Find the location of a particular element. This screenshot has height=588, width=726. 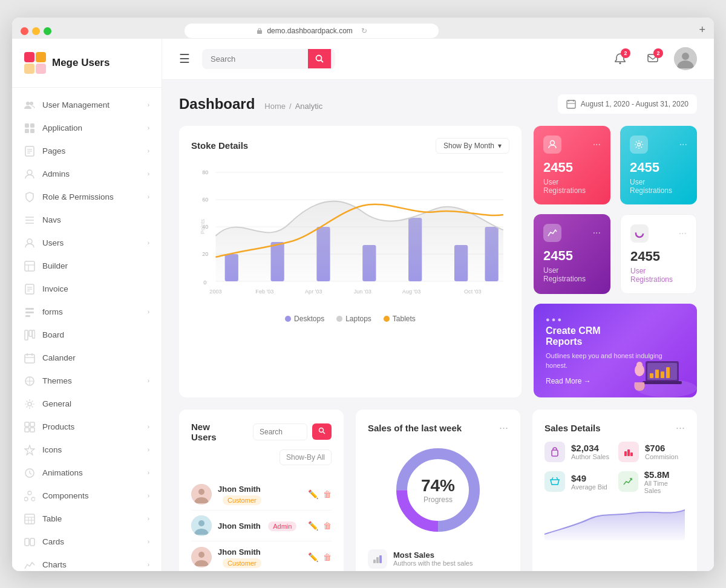

detail-all-time: $5.8M All Time Sales is located at coordinates (652, 482).